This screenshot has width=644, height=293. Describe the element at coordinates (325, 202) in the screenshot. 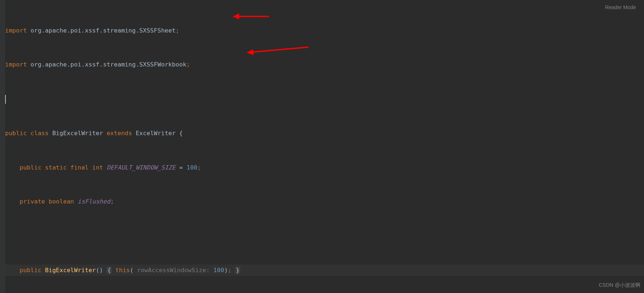

I see `code-line: private boolean isFlushed;` at that location.